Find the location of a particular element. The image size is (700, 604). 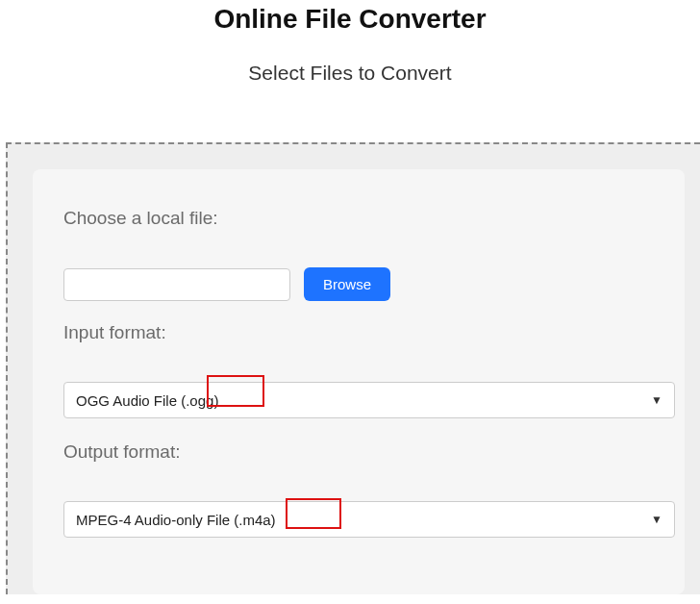

file-input-row: Browse is located at coordinates (359, 285).